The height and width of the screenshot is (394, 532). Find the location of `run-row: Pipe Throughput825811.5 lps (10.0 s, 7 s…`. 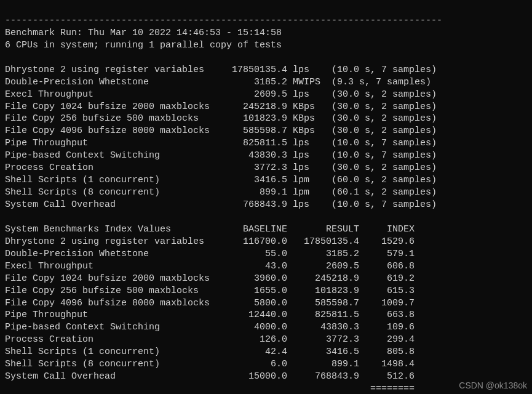

run-row: Pipe Throughput825811.5 lps (10.0 s, 7 s… is located at coordinates (221, 143).